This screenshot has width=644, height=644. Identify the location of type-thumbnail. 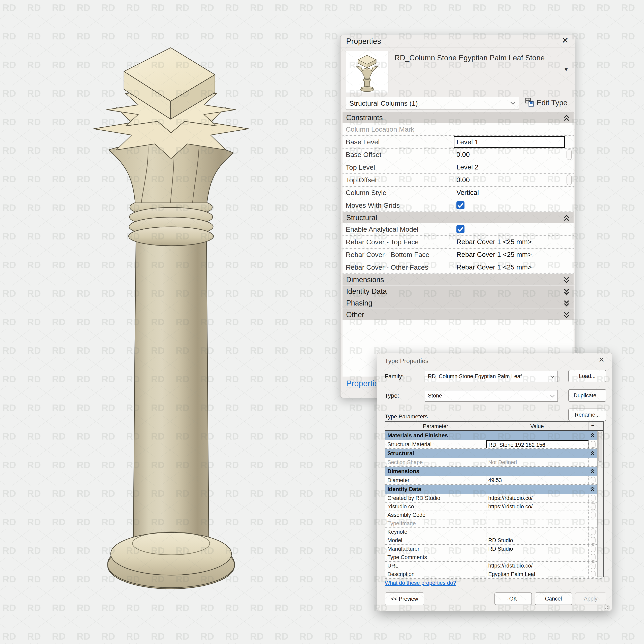
(367, 72).